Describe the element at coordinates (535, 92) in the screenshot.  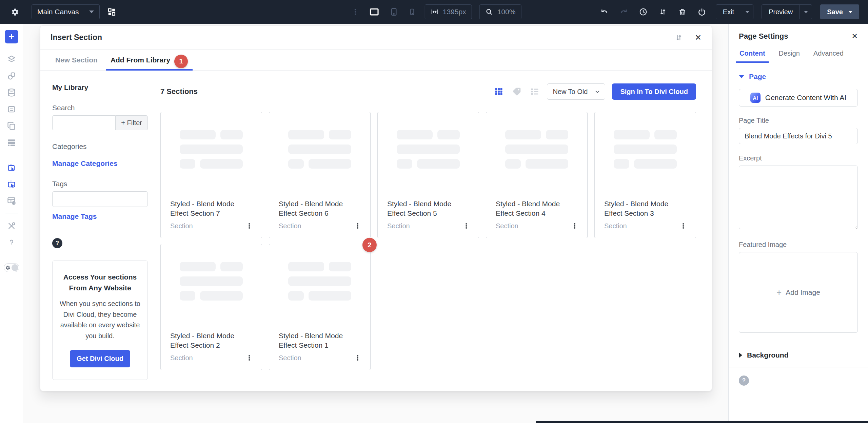
I see `list-view-button` at that location.